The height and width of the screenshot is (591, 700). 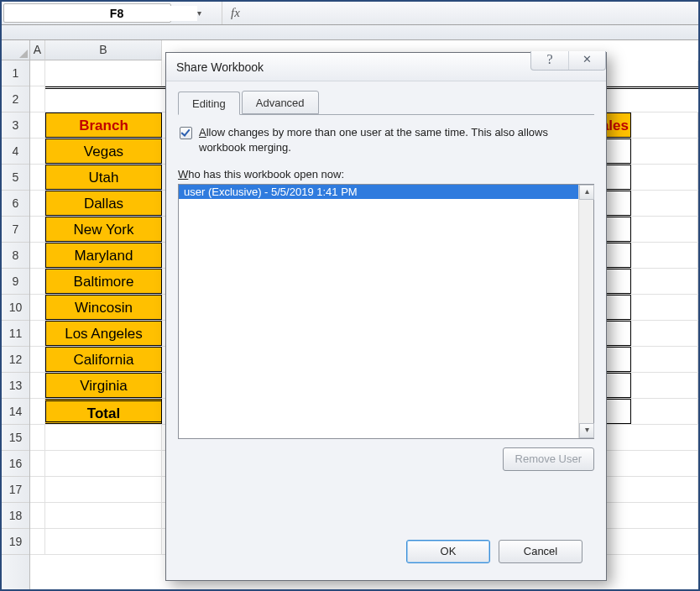 I want to click on table-cell: Utah, so click(x=104, y=177).